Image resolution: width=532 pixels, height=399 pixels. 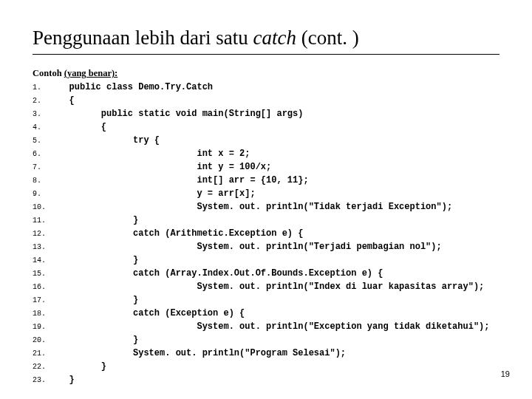 I want to click on code-text: catch (Arithmetic.Exception e) {, so click(x=178, y=233).